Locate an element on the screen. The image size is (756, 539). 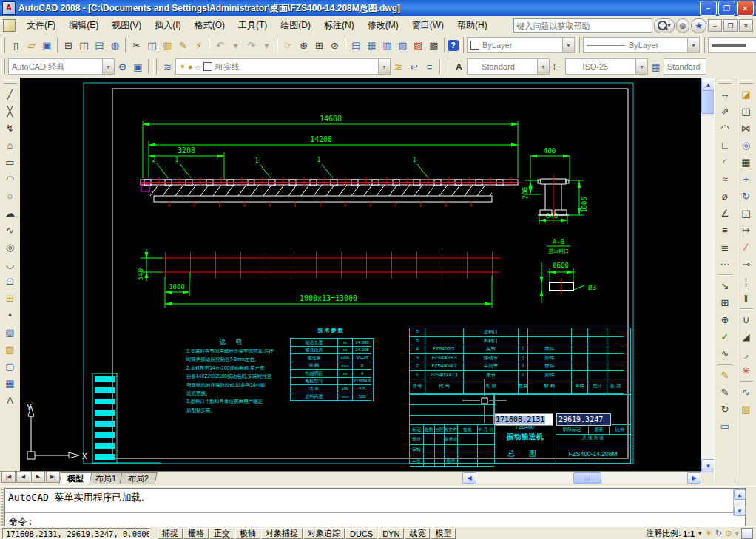
pedit-icon: ∿ is located at coordinates (746, 392).